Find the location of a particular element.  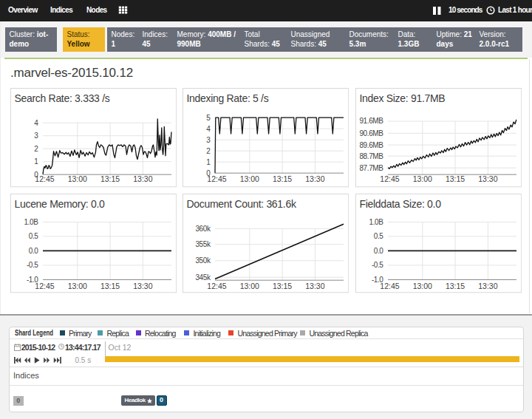

svg-text: 5 is located at coordinates (209, 118).